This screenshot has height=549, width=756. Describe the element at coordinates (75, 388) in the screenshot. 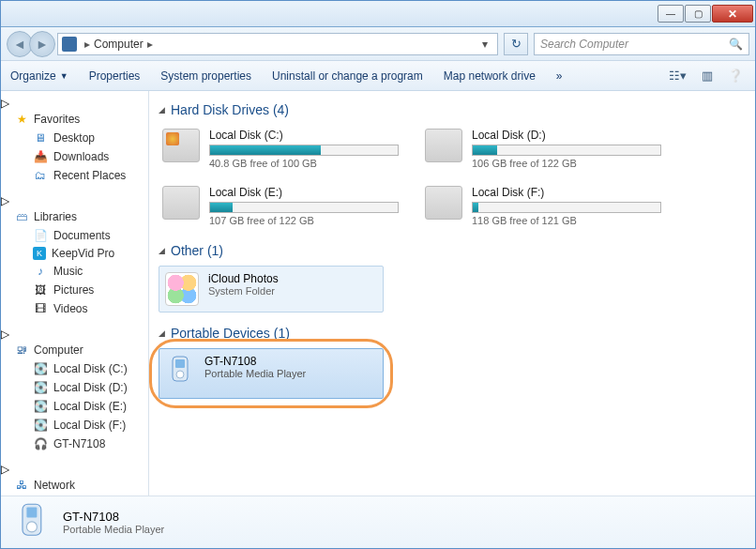

I see `sidebar-item-drive-d: 💽Local Disk (D:)` at that location.